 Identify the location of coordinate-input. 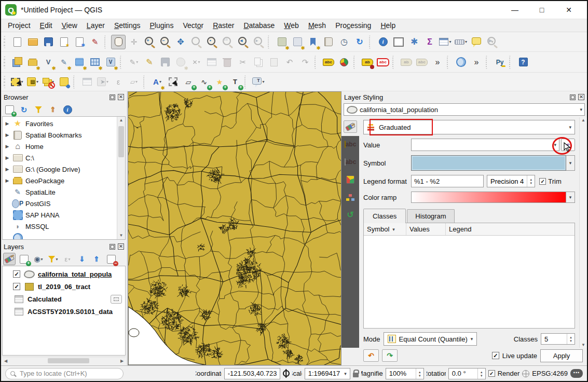
(252, 374).